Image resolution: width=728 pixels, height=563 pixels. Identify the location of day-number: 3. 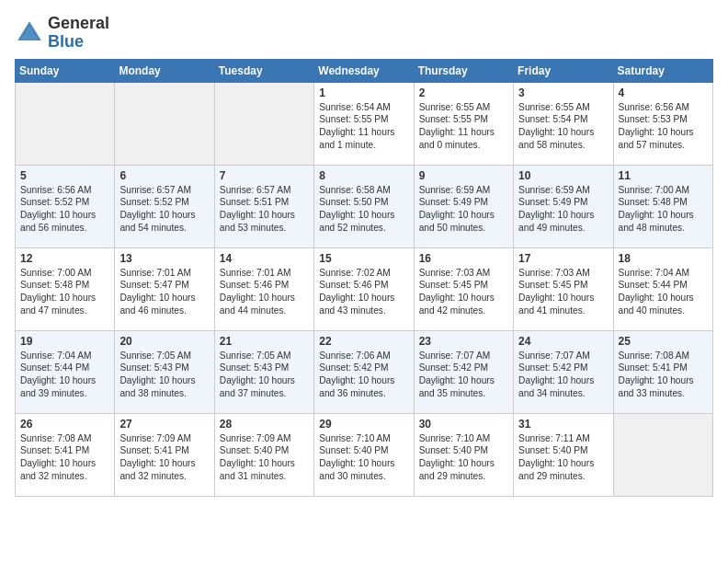
(563, 93).